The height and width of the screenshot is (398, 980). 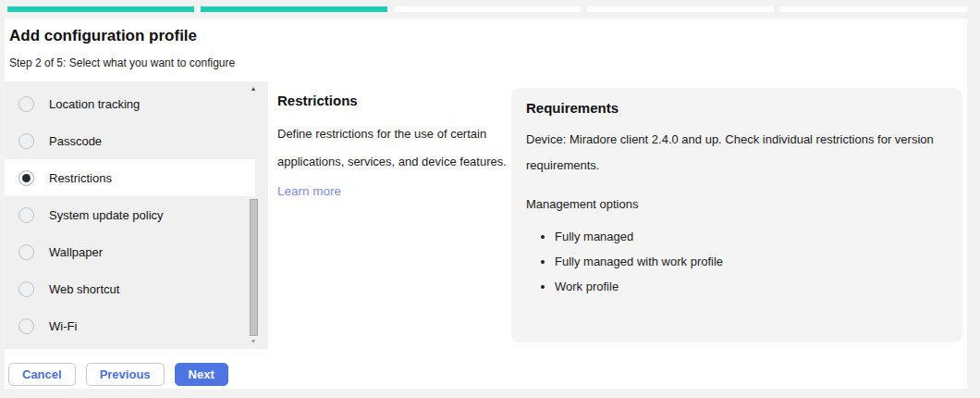 What do you see at coordinates (84, 289) in the screenshot?
I see `option-label: Web shortcut` at bounding box center [84, 289].